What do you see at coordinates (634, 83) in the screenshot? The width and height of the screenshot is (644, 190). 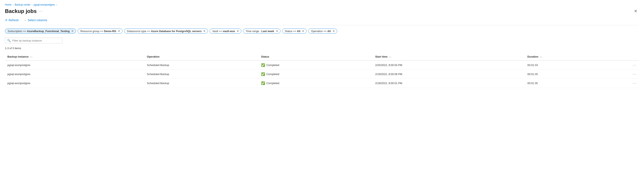 I see `row-more-icon-2: ···` at bounding box center [634, 83].